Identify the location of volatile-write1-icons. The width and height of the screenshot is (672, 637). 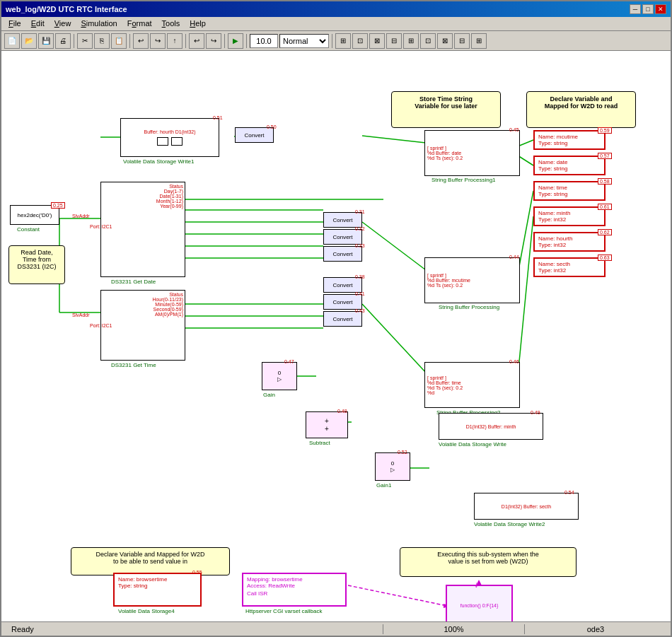
(170, 141).